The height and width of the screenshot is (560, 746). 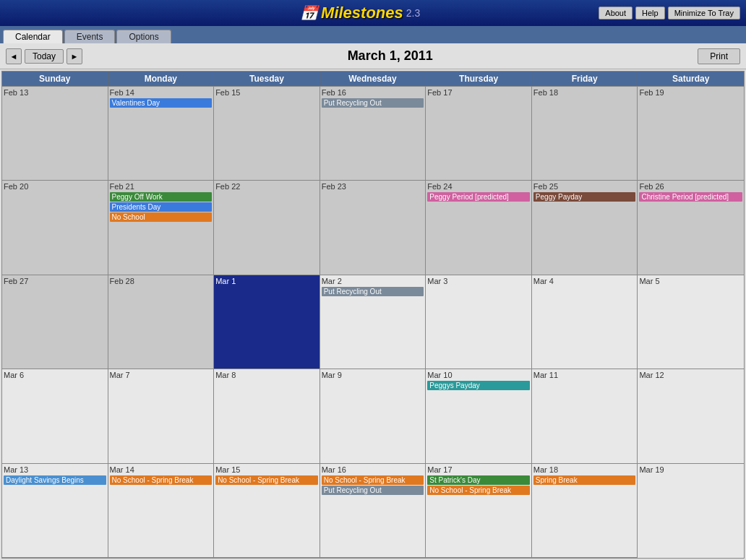 I want to click on app-title: 📅 Milestones 2.3, so click(x=360, y=13).